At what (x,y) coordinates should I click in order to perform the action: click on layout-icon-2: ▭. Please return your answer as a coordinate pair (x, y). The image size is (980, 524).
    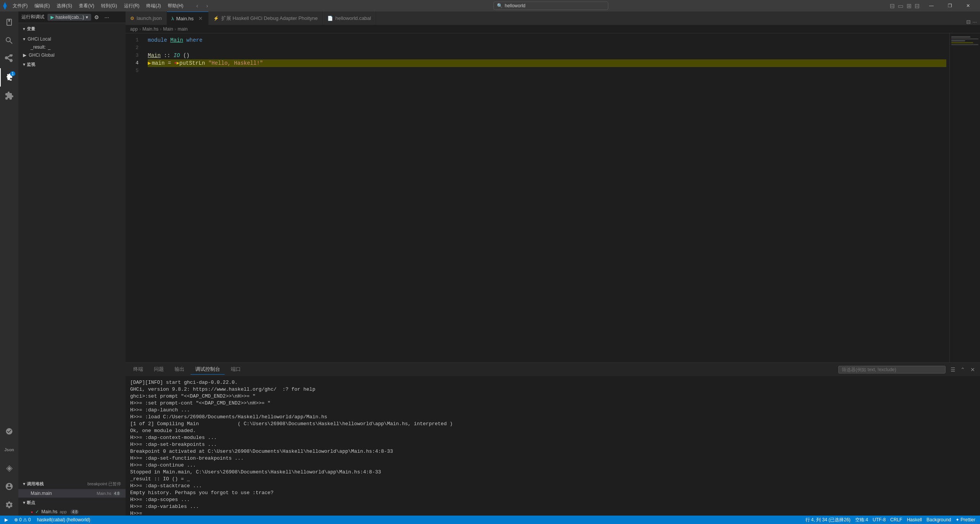
    Looking at the image, I should click on (900, 6).